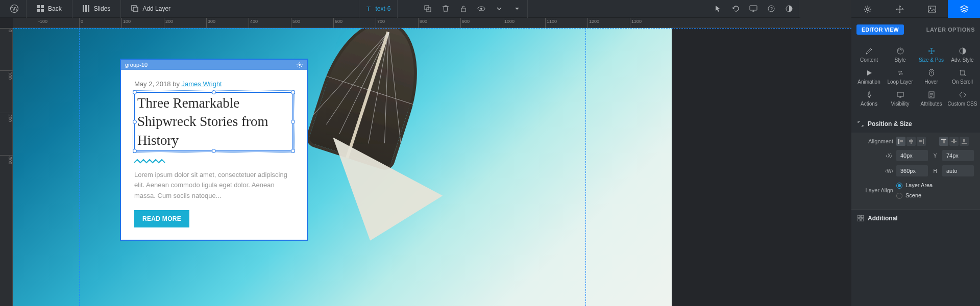 This screenshot has width=980, height=306. What do you see at coordinates (406, 23) in the screenshot?
I see `horizontal-ruler: -100010020030040050060070080090010001100…` at bounding box center [406, 23].